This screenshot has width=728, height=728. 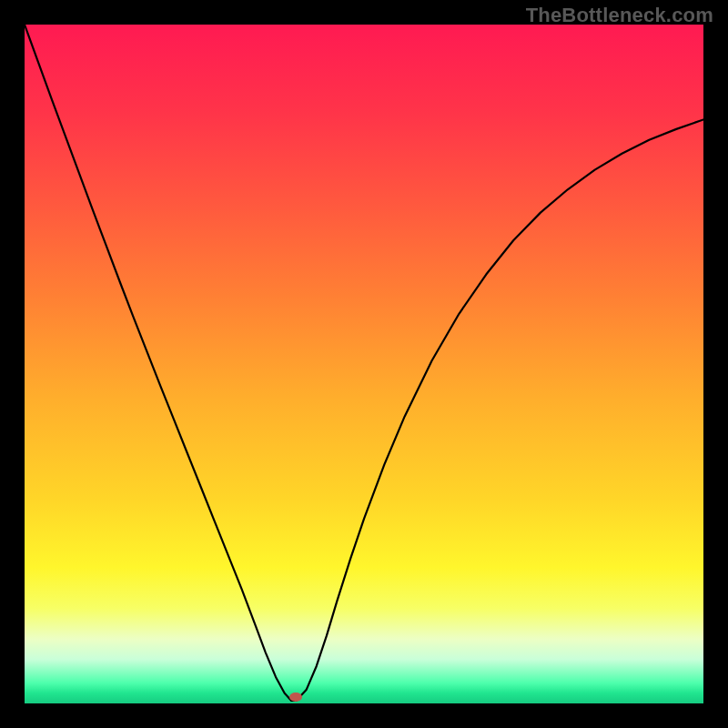 I want to click on optimal-point-marker, so click(x=296, y=697).